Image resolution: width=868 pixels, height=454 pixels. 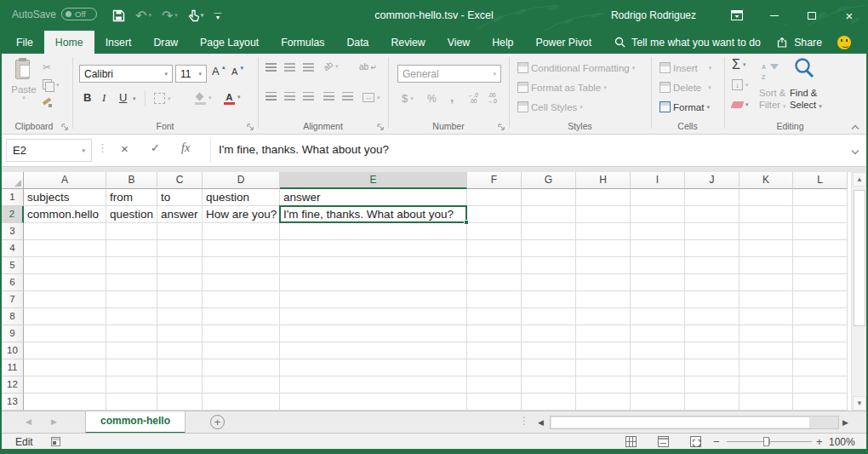 What do you see at coordinates (820, 334) in the screenshot?
I see `cell-L9` at bounding box center [820, 334].